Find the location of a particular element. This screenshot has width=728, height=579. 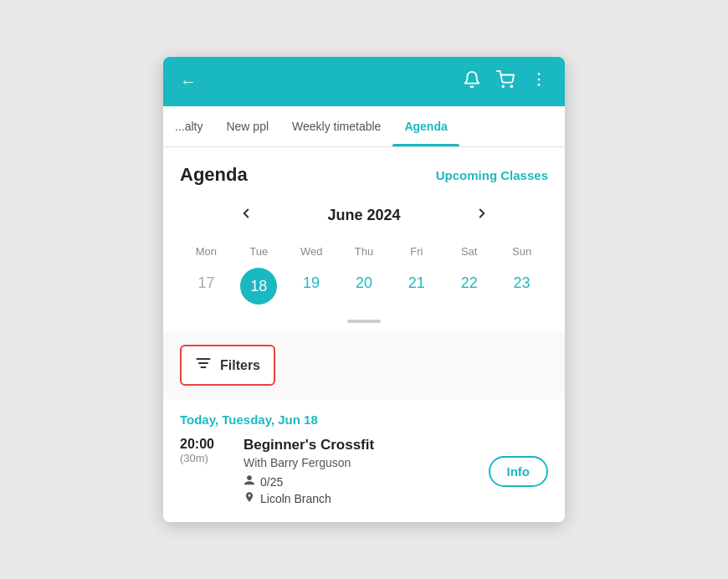

class-meta: 0/25 Licoln Branch is located at coordinates (360, 490).